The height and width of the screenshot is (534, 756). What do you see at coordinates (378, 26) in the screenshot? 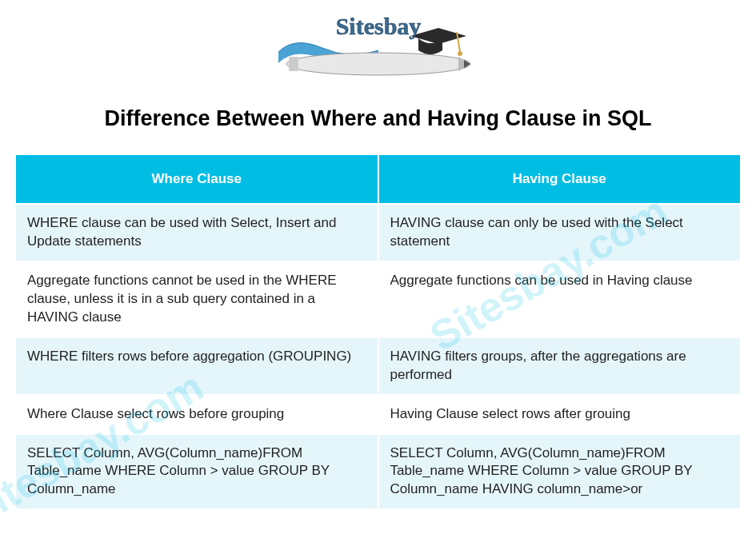
I see `logo-text: Sitesbay` at bounding box center [378, 26].